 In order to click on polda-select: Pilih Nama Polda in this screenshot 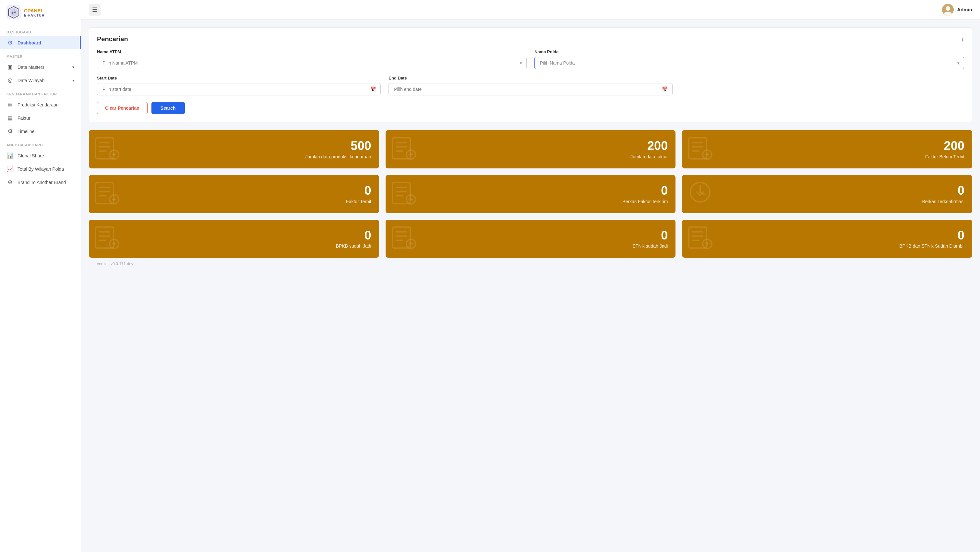, I will do `click(749, 63)`.